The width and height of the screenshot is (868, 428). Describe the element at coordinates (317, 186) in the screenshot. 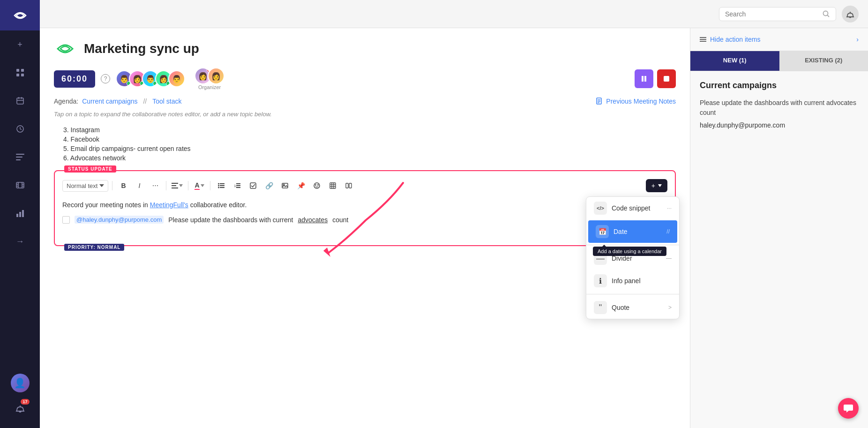

I see `emoji-icon` at that location.